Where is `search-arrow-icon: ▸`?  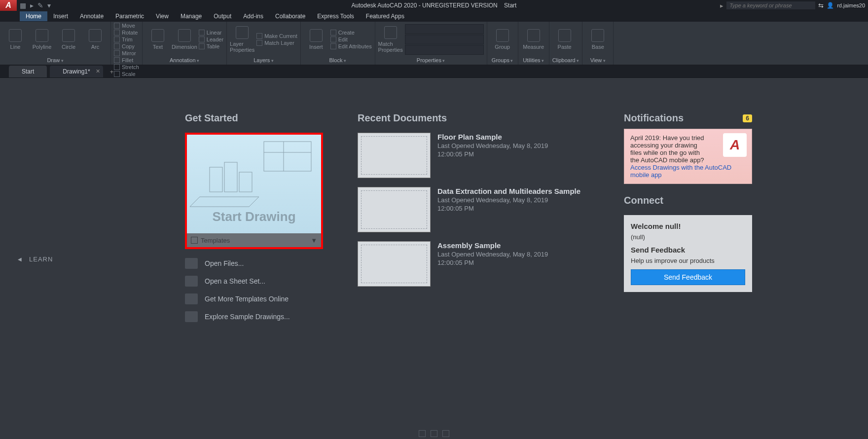 search-arrow-icon: ▸ is located at coordinates (722, 6).